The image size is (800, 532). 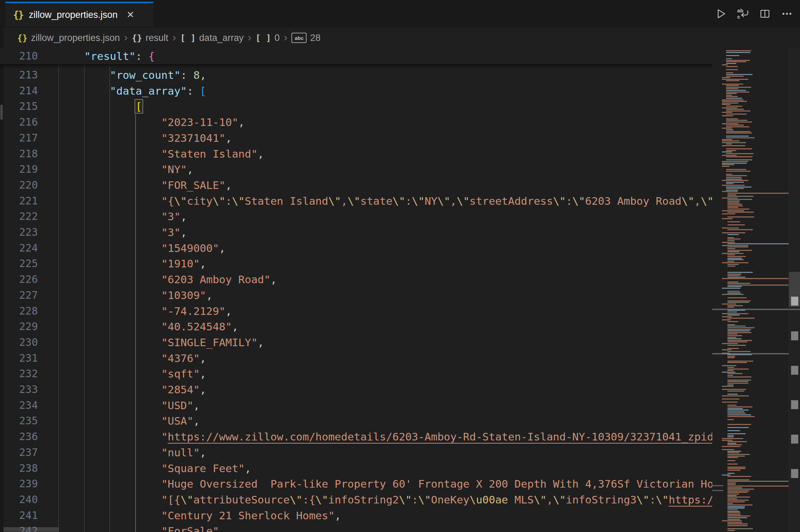 What do you see at coordinates (356, 216) in the screenshot?
I see `code-row: 222 "3",` at bounding box center [356, 216].